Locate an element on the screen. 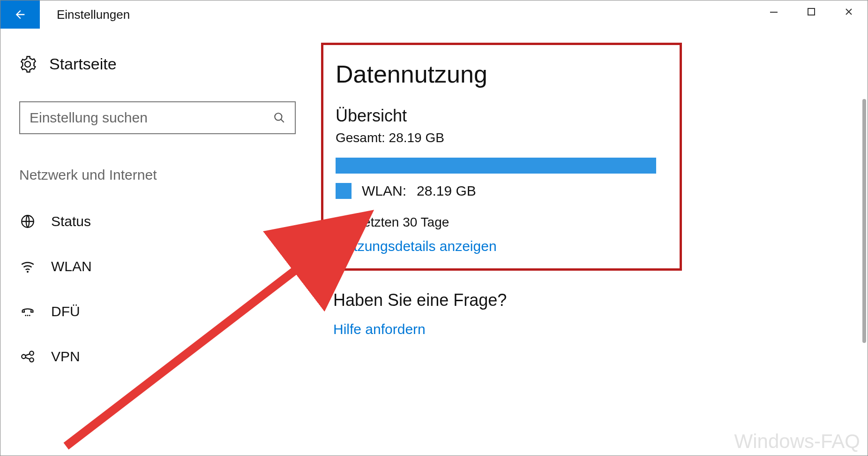 The width and height of the screenshot is (868, 456). sidebar-item-status: Status is located at coordinates (160, 221).